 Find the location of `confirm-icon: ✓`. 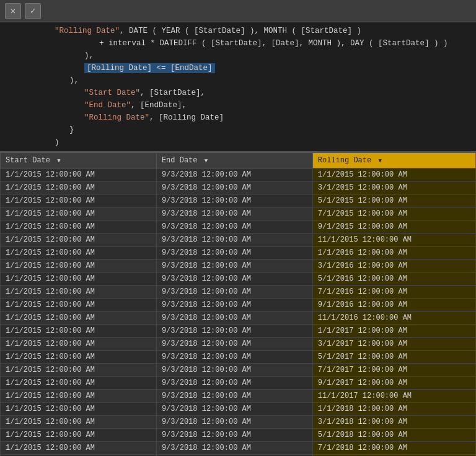

confirm-icon: ✓ is located at coordinates (33, 11).